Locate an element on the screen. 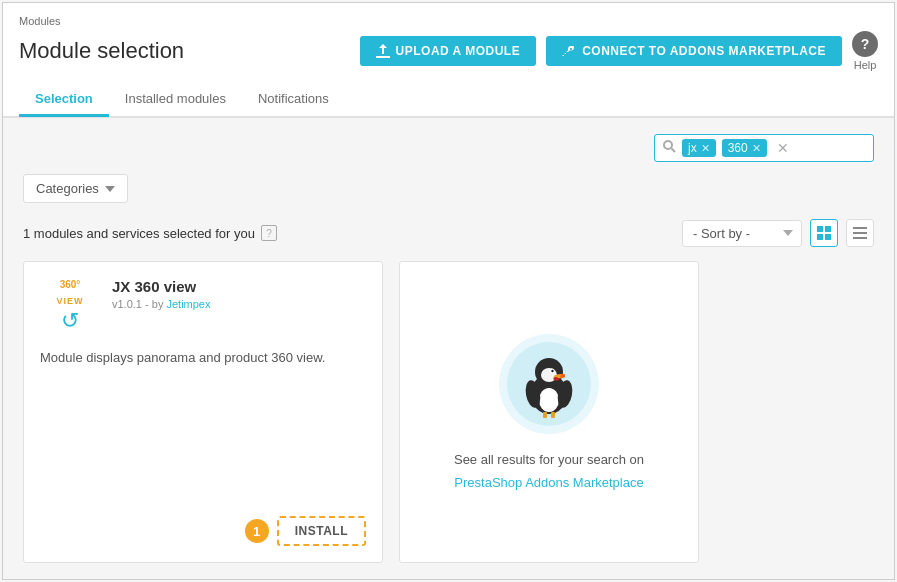 The image size is (897, 582). key-icon is located at coordinates (569, 51).